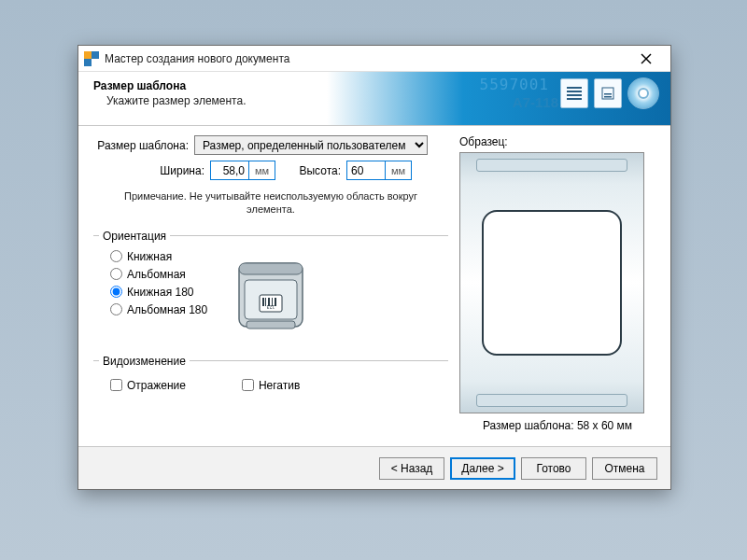 The height and width of the screenshot is (560, 747). What do you see at coordinates (557, 426) in the screenshot?
I see `sample-caption: Размер шаблона: 58 x 60 мм` at bounding box center [557, 426].